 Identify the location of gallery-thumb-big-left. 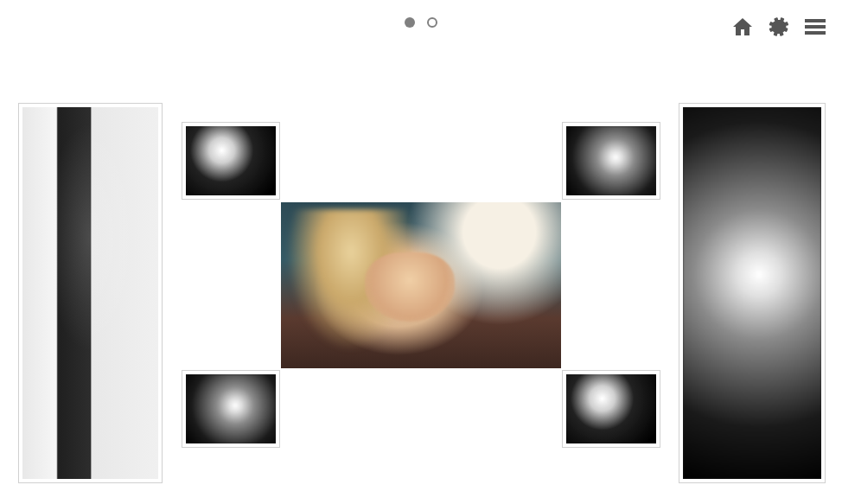
(90, 293).